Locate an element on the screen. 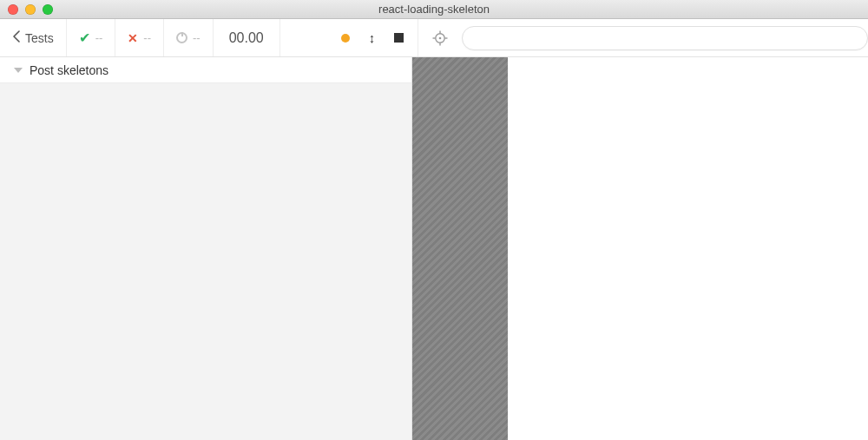 The height and width of the screenshot is (440, 868). pending-count: -- is located at coordinates (196, 38).